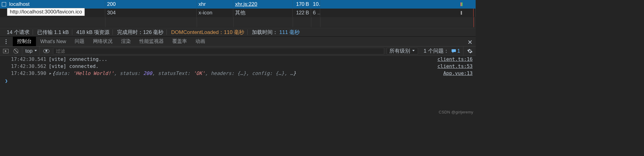 Image resolution: width=644 pixels, height=156 pixels. What do you see at coordinates (24, 42) in the screenshot?
I see `tab-console: 控制台` at bounding box center [24, 42].